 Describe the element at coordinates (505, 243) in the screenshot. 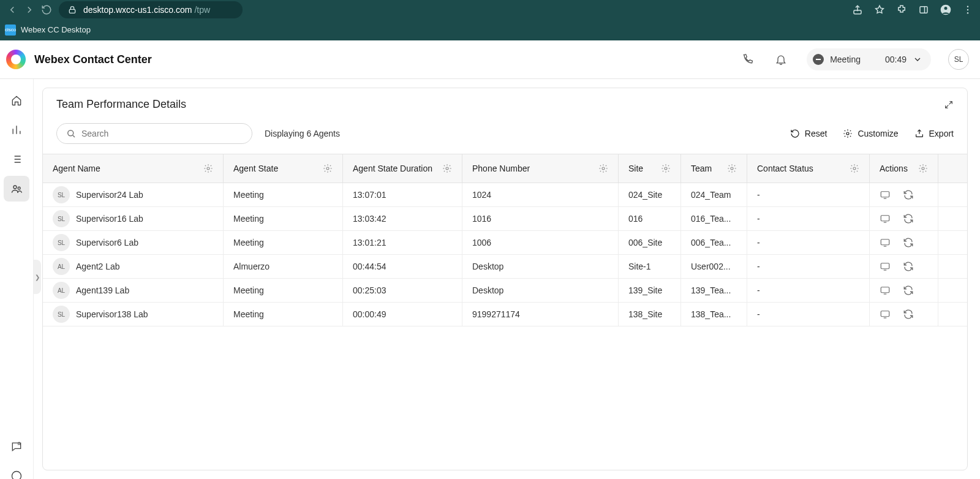

I see `table-row: SLSupervisor6 LabMeeting13:01:211006006_…` at that location.